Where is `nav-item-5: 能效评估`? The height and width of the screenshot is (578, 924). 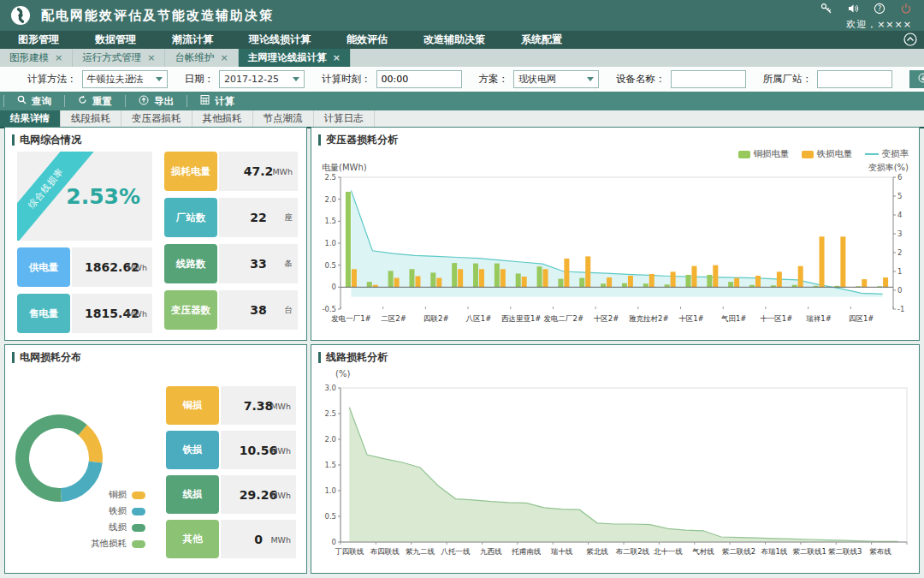
nav-item-5: 能效评估 is located at coordinates (367, 39).